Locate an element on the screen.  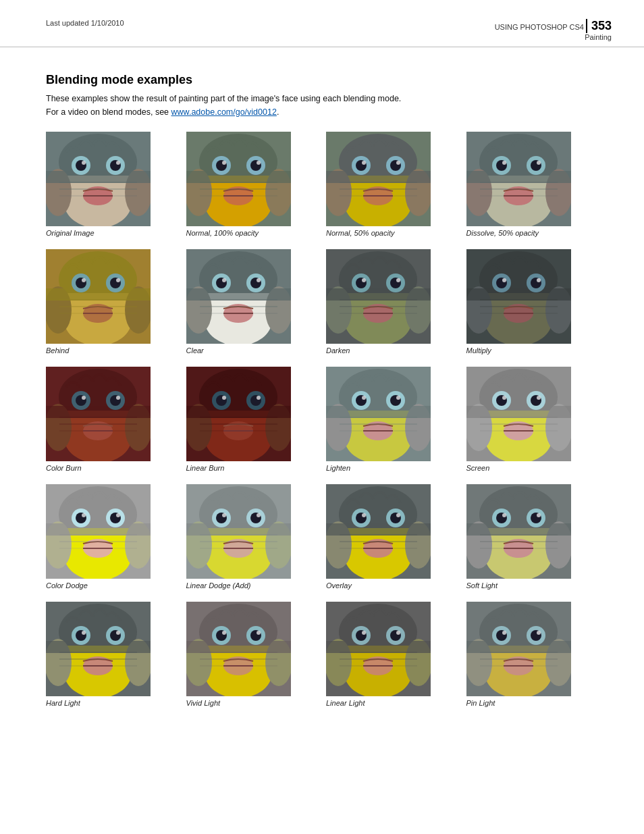
image-caption-normal-50: Normal, 50% opacity is located at coordinates (360, 233).